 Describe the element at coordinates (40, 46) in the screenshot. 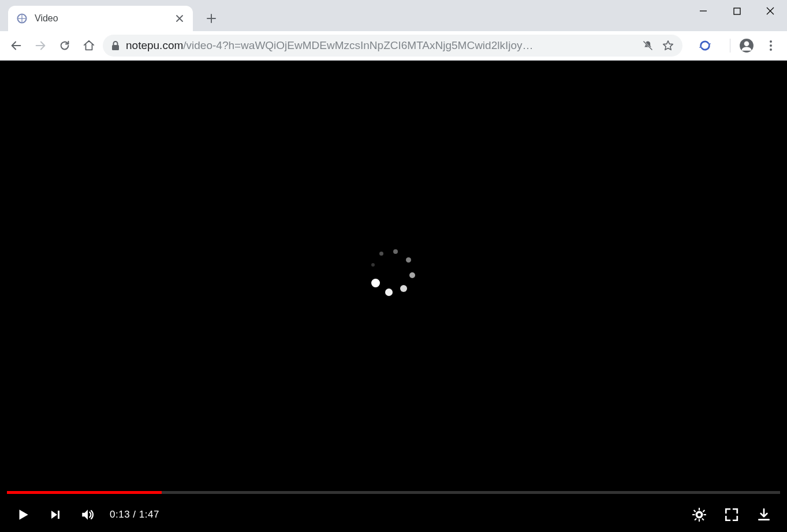

I see `nav-forward-button` at that location.